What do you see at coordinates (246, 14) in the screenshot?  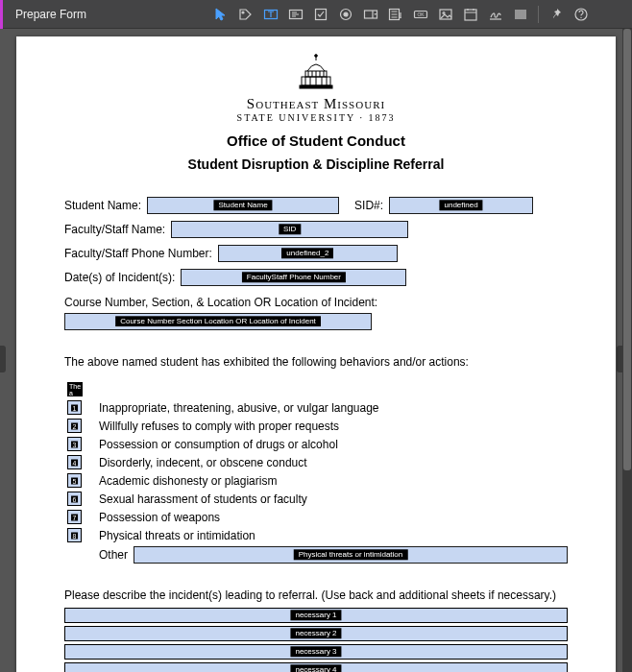 I see `tag-tool-icon` at bounding box center [246, 14].